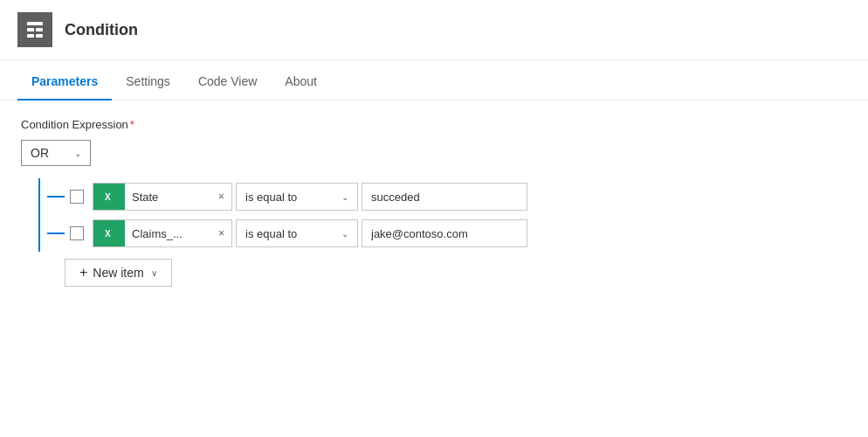 Image resolution: width=868 pixels, height=437 pixels. Describe the element at coordinates (444, 233) in the screenshot. I see `condition-row-2: X Claims_... × is equal to ⌄` at that location.